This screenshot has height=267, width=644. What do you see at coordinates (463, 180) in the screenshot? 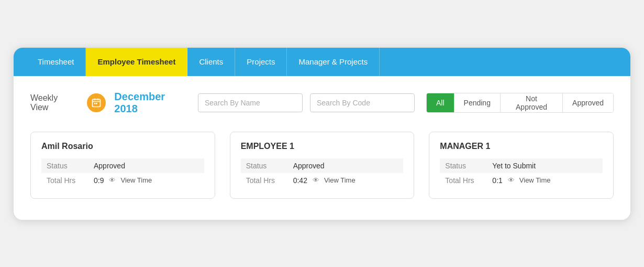
I see `hours-label-2: Total Hrs` at bounding box center [463, 180].